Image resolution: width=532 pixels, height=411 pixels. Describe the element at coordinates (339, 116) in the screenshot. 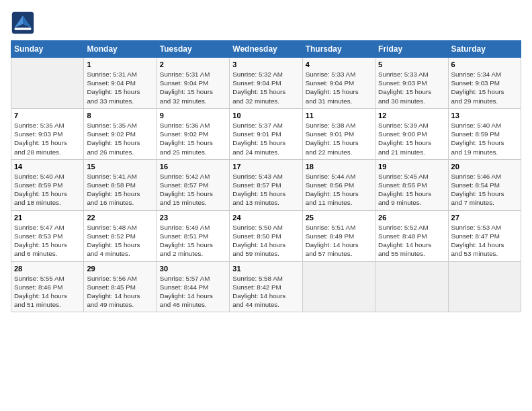

I see `day-number: 11` at that location.